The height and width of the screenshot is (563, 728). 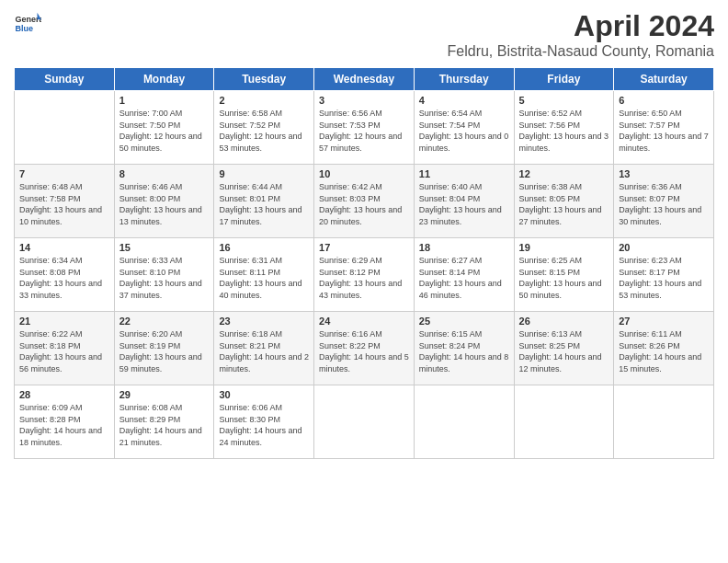 What do you see at coordinates (265, 275) in the screenshot?
I see `calendar-cell: 16Sunrise: 6:31 AM Sunset: 8:11 PM Dayli…` at bounding box center [265, 275].